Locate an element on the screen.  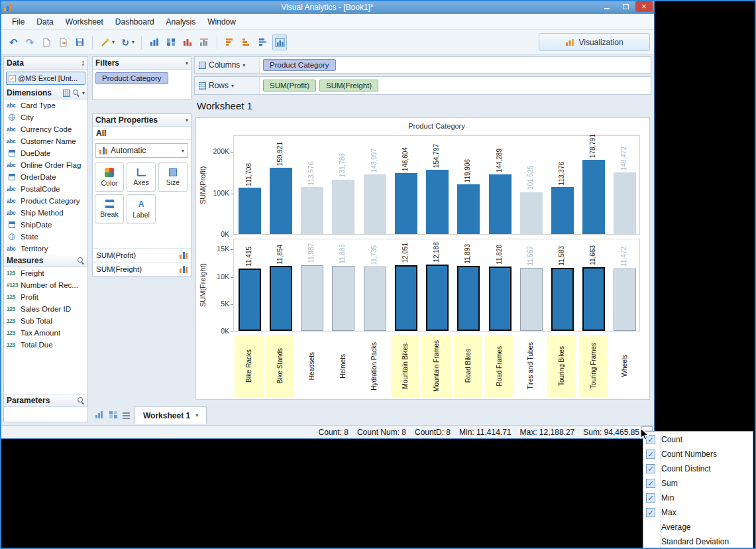
menu-item-worksheet: Worksheet is located at coordinates (85, 22).